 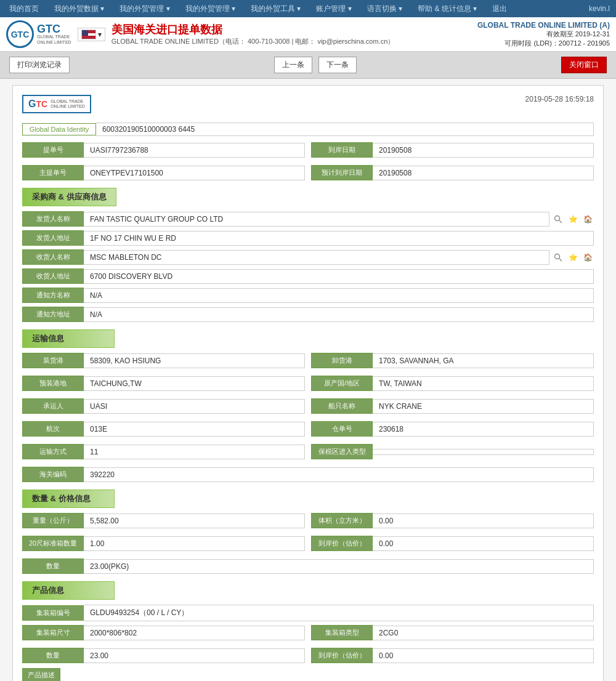 I want to click on voyage-label: 航次, so click(x=53, y=429).